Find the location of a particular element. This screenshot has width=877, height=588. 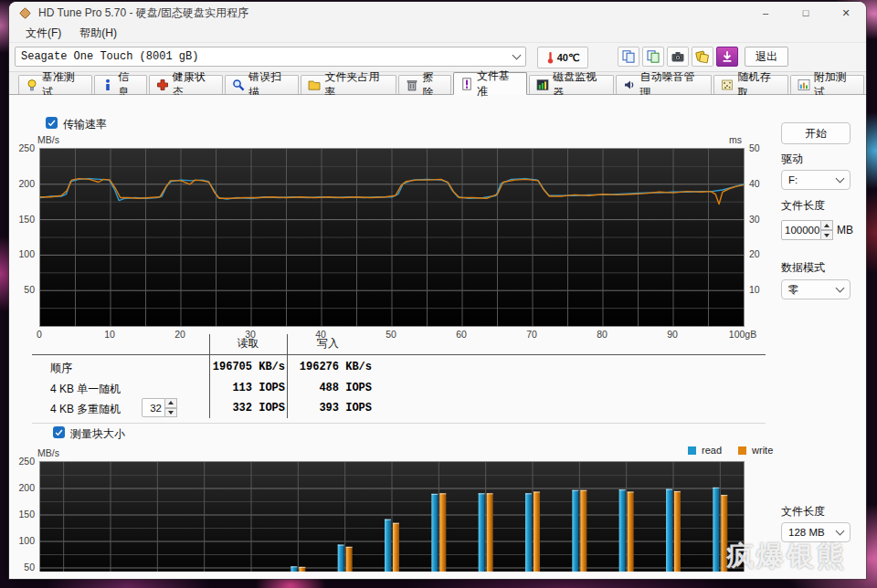

temperature-value: 40℃ is located at coordinates (568, 58).